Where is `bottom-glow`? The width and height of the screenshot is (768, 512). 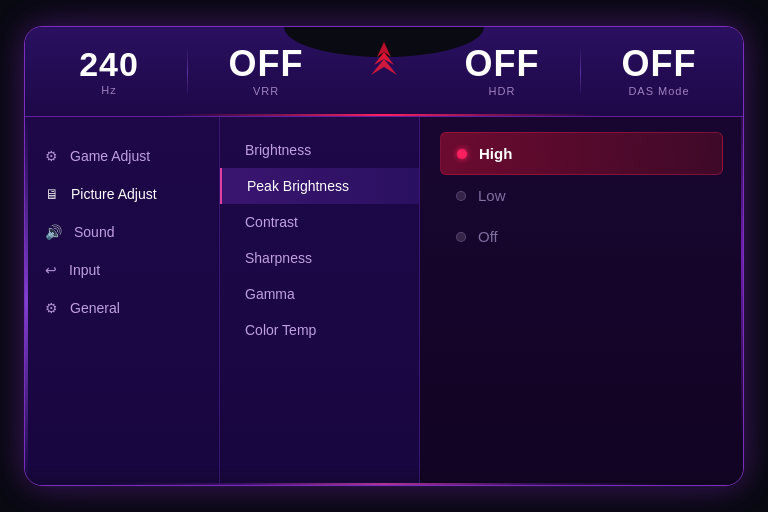
bottom-glow is located at coordinates (384, 484).